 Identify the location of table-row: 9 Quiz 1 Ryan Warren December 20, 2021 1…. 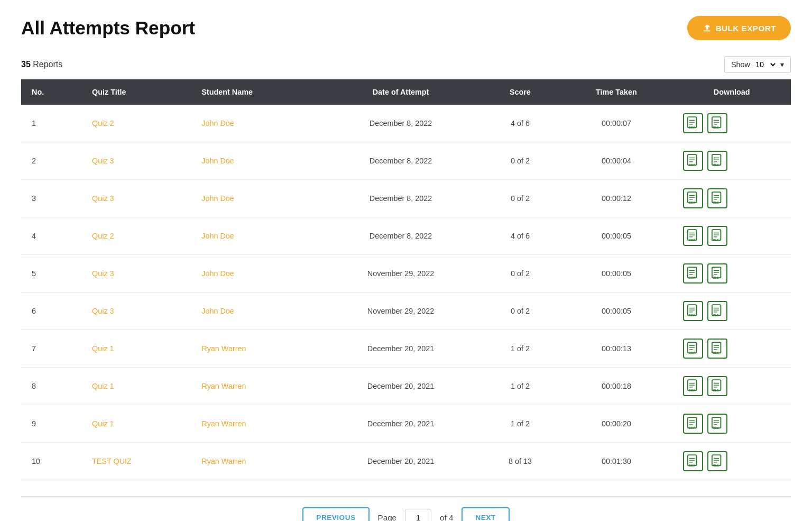
(406, 424).